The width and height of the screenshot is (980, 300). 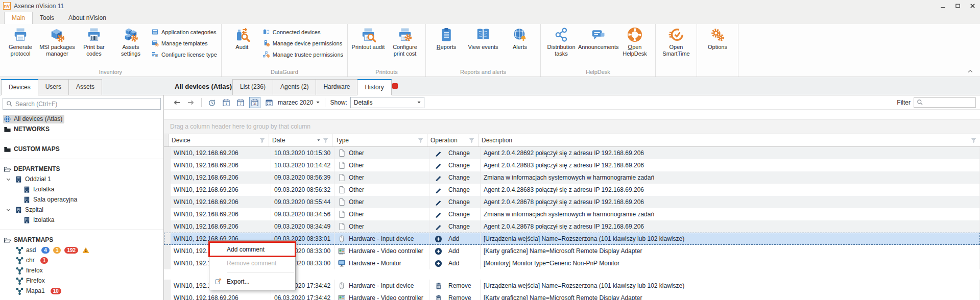 What do you see at coordinates (177, 103) in the screenshot?
I see `back-button` at bounding box center [177, 103].